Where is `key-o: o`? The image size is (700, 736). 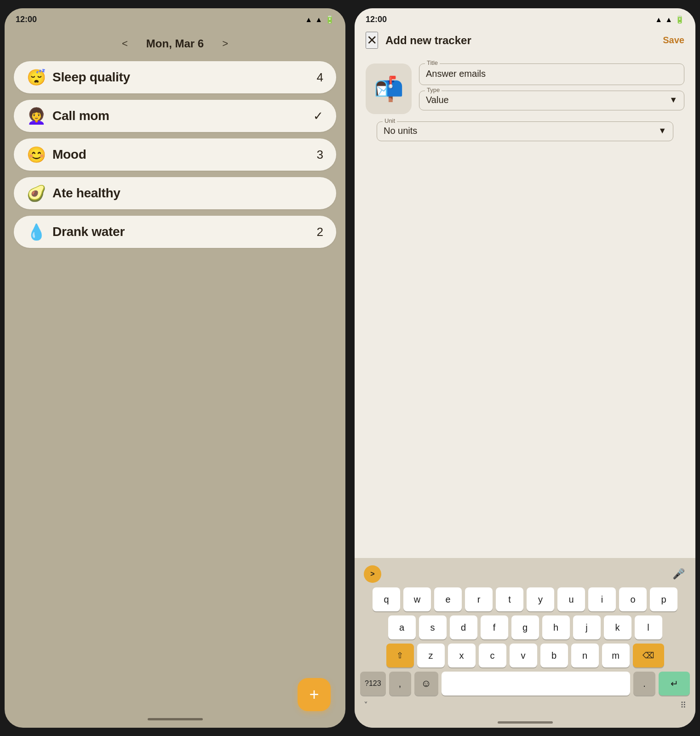 key-o: o is located at coordinates (633, 599).